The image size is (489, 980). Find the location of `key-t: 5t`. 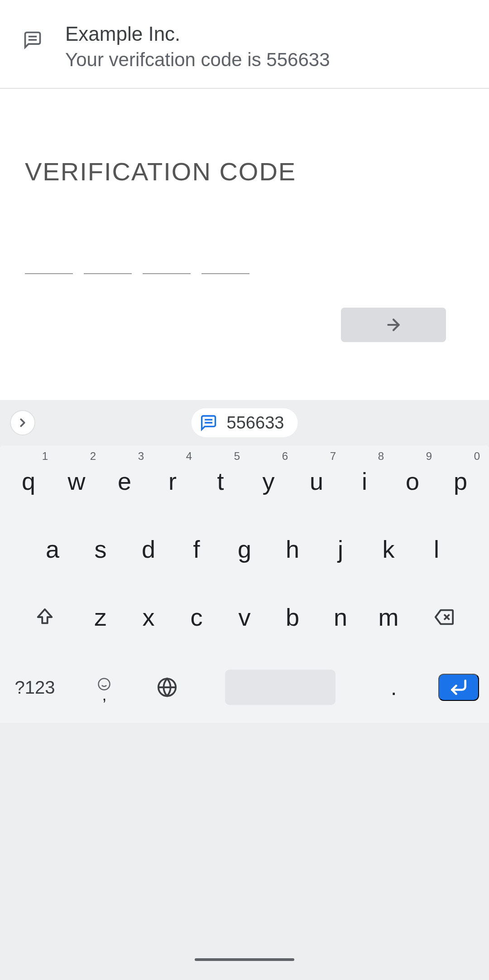

key-t: 5t is located at coordinates (221, 481).